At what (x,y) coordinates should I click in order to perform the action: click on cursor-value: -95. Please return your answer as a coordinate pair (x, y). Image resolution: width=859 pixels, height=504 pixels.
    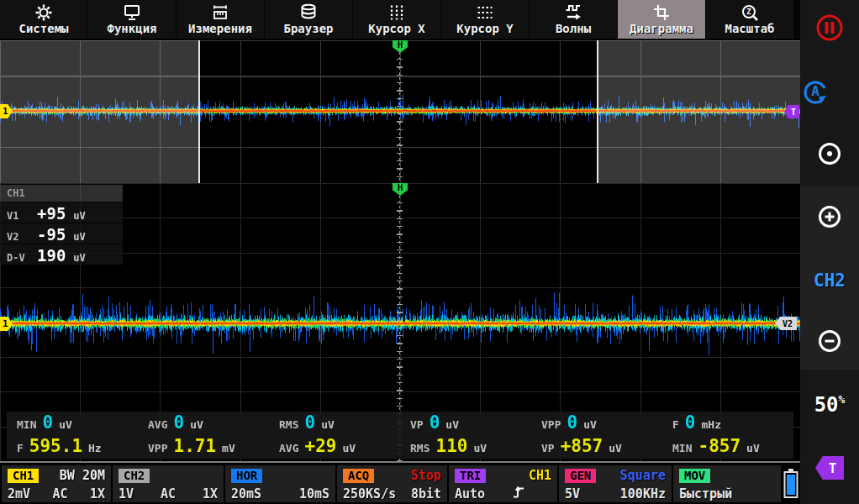
    Looking at the image, I should click on (51, 234).